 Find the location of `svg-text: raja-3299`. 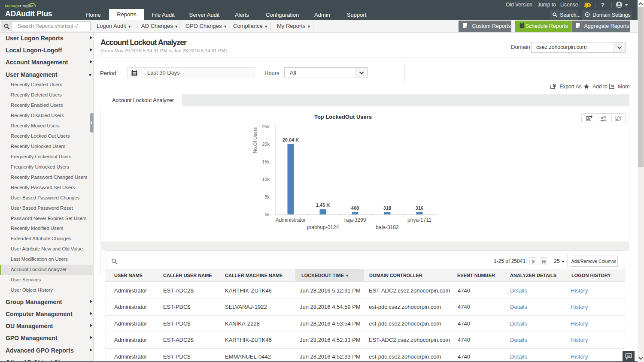

svg-text: raja-3299 is located at coordinates (355, 220).